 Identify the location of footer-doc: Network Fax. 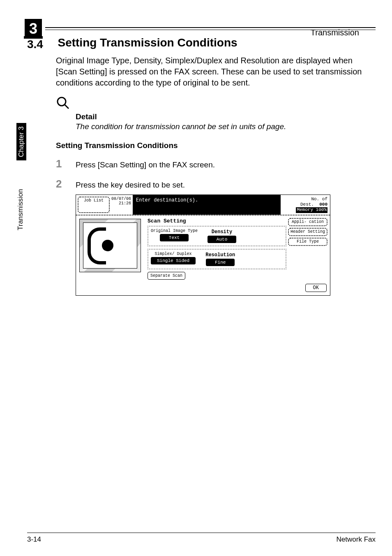
(356, 540).